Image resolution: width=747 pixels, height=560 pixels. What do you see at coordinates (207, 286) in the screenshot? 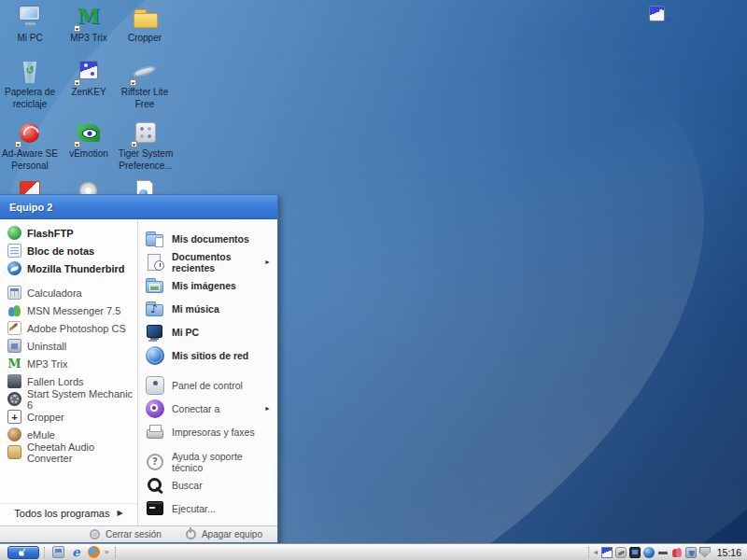
I see `menu-item-mis-imagenes: Mis imágenes` at bounding box center [207, 286].